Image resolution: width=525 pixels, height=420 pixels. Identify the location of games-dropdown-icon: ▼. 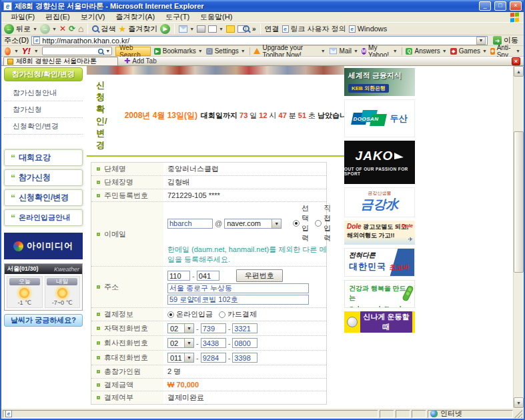
(484, 51).